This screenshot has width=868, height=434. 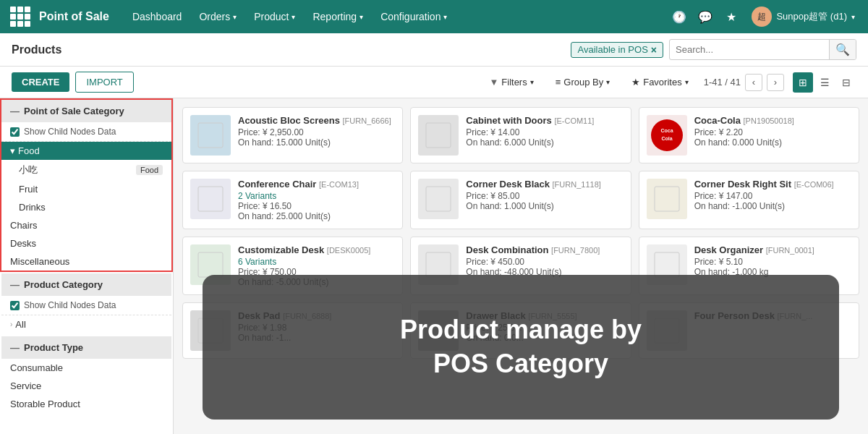 What do you see at coordinates (29, 150) in the screenshot?
I see `food-label: Food` at bounding box center [29, 150].